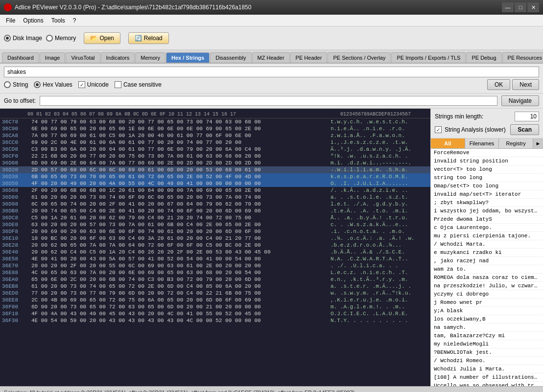  What do you see at coordinates (118, 58) in the screenshot?
I see `tab-indicators: Indicators` at bounding box center [118, 58].